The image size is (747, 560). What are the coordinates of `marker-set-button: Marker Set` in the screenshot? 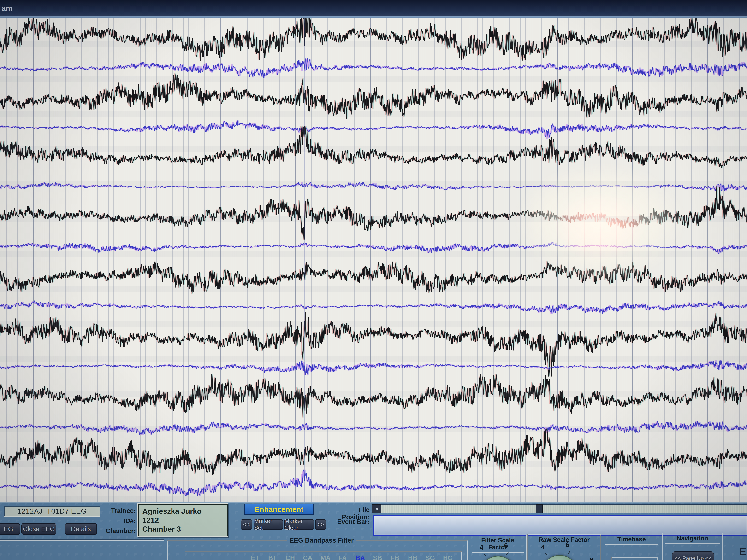 It's located at (268, 525).